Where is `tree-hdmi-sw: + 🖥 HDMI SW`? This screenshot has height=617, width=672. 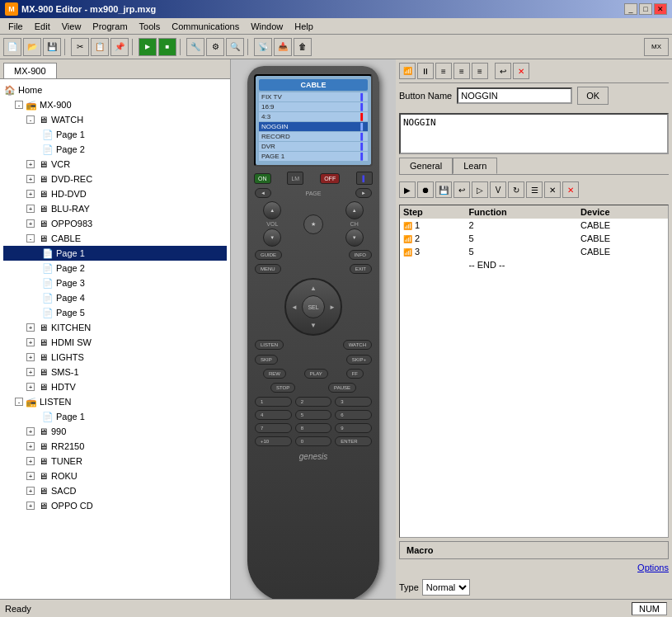 tree-hdmi-sw: + 🖥 HDMI SW is located at coordinates (115, 342).